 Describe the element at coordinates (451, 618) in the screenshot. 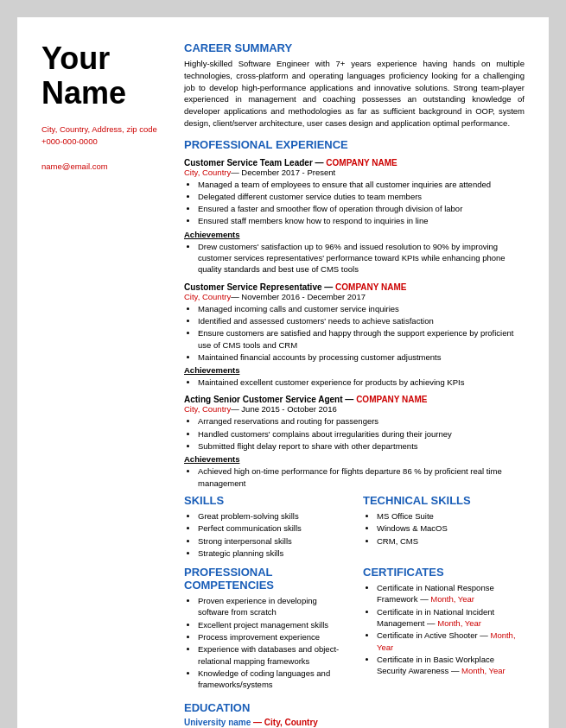

I see `cert-item: Certificate in in National Incident Mana…` at that location.